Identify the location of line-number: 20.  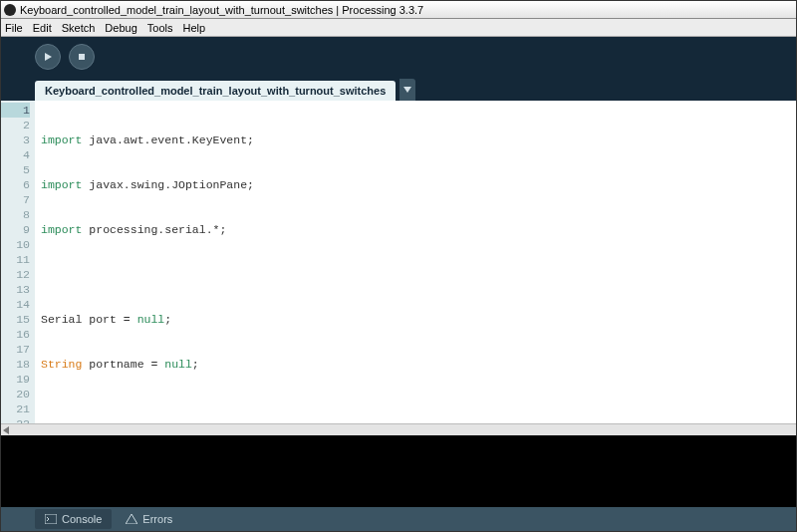
(16, 395).